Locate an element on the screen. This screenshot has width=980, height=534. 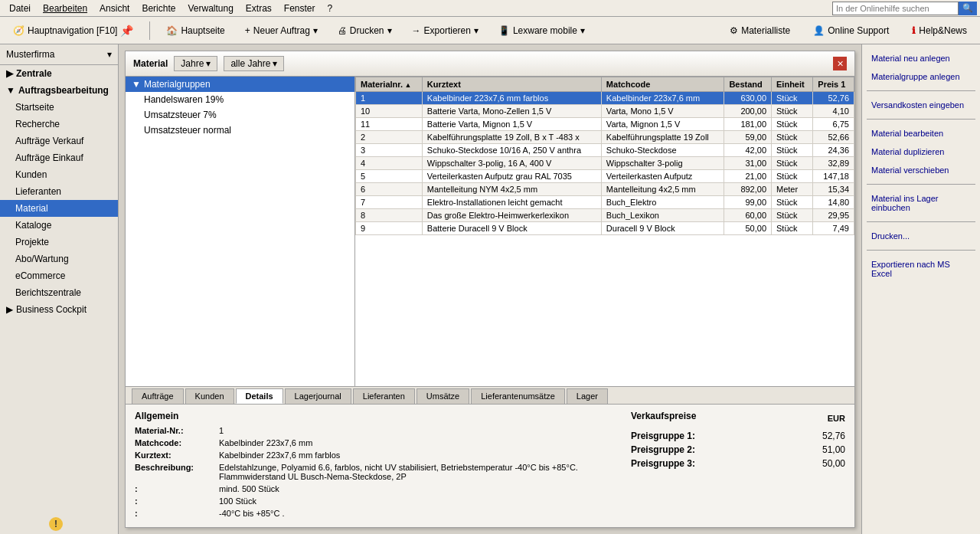
tree-item-umsatzsteuer7: Umsatzsteuer 7% is located at coordinates (240, 115).